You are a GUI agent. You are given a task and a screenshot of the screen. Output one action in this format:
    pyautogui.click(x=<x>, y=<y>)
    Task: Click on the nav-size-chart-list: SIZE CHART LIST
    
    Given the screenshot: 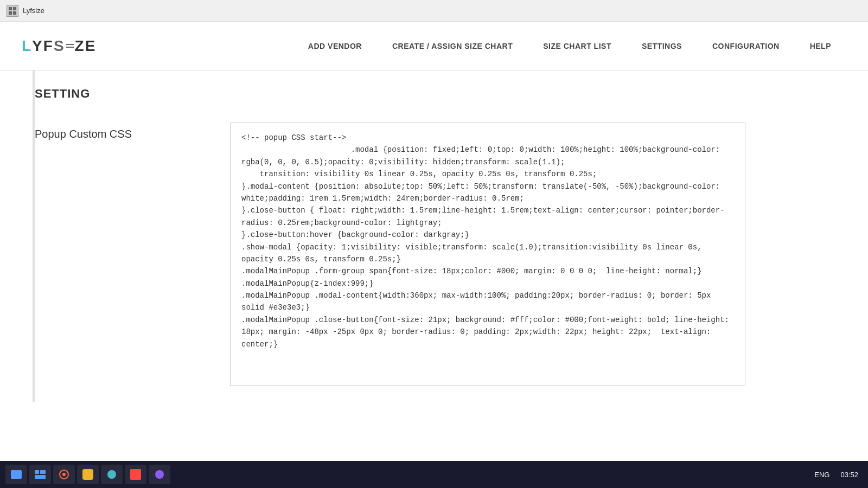 What is the action you would take?
    pyautogui.click(x=577, y=46)
    